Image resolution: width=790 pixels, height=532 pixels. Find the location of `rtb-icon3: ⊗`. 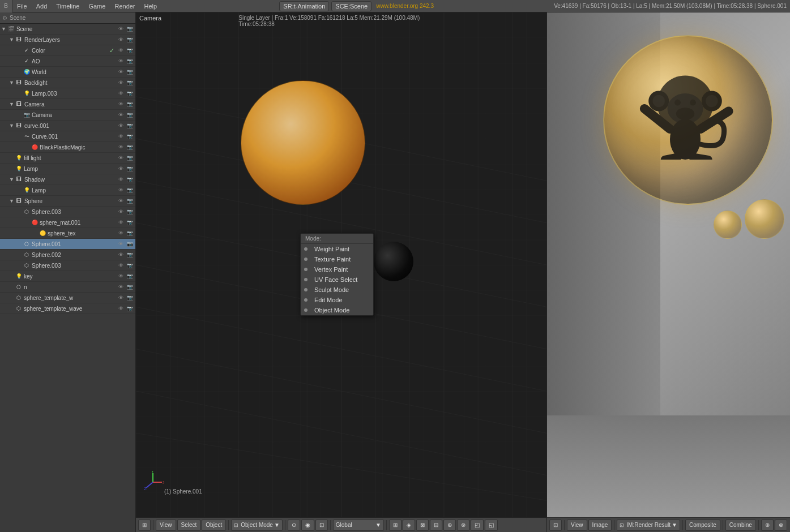

rtb-icon3: ⊗ is located at coordinates (781, 525).